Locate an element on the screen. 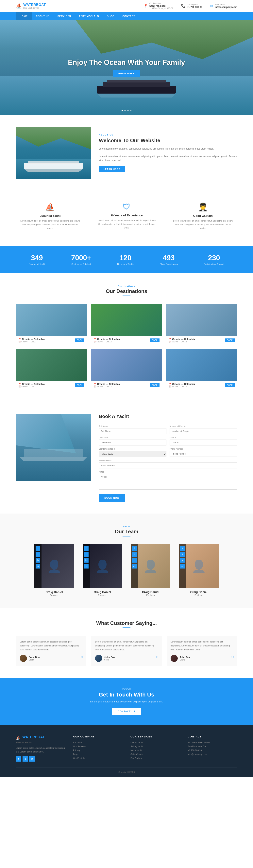 This screenshot has width=253, height=868. team-member-2: f t in g+ 👤 Craig Daniel Engineer is located at coordinates (102, 570).